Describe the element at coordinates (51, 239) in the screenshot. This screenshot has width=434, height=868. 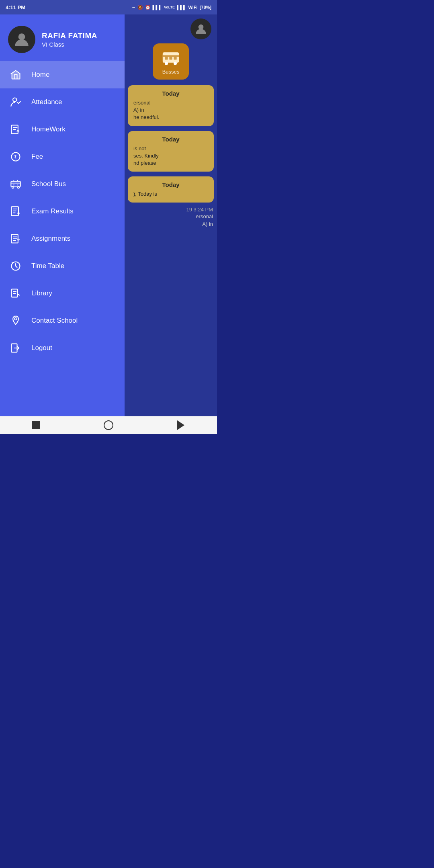
I see `nav-label-assignments: Assignments` at that location.